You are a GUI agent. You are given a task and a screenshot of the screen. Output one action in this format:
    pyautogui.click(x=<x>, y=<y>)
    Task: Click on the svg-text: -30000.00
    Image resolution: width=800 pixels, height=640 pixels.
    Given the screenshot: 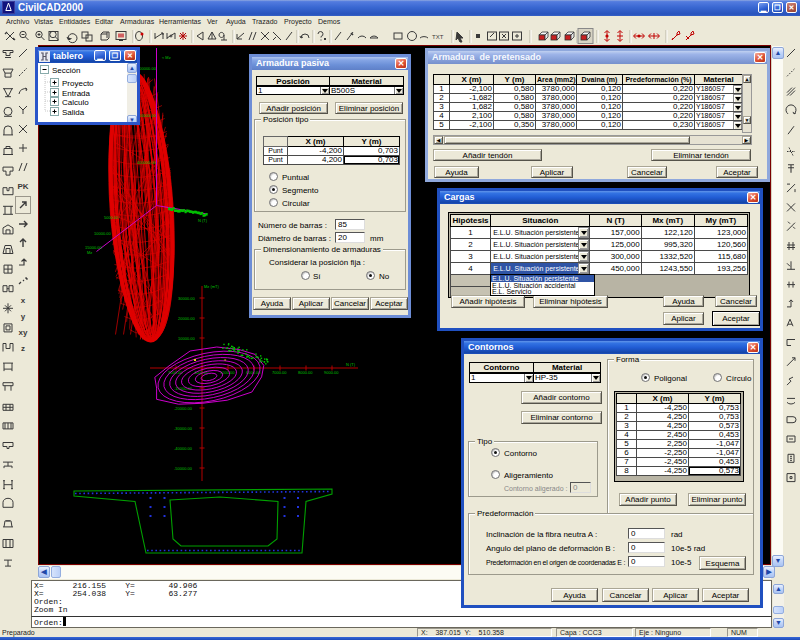 What is the action you would take?
    pyautogui.click(x=184, y=428)
    